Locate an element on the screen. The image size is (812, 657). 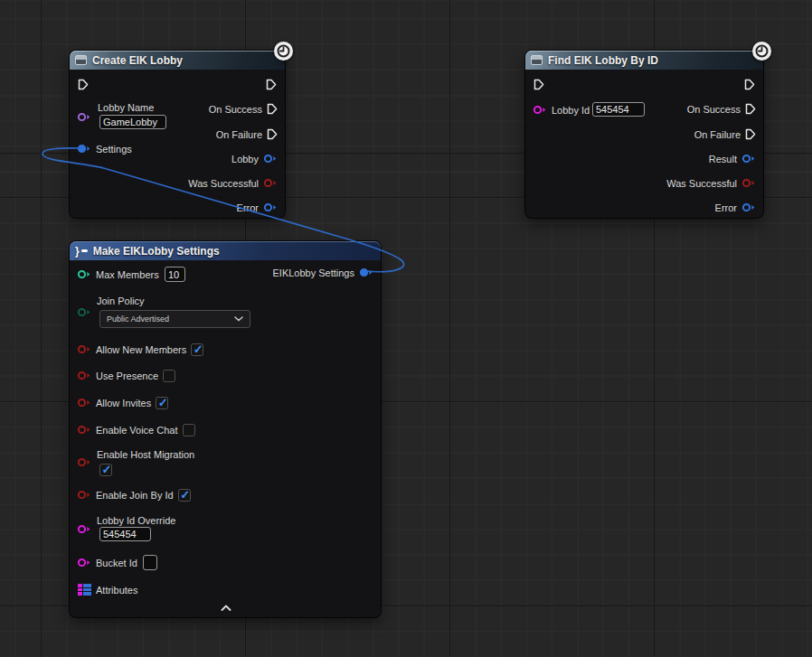
node-title: Create EIK Lobby is located at coordinates (137, 61).